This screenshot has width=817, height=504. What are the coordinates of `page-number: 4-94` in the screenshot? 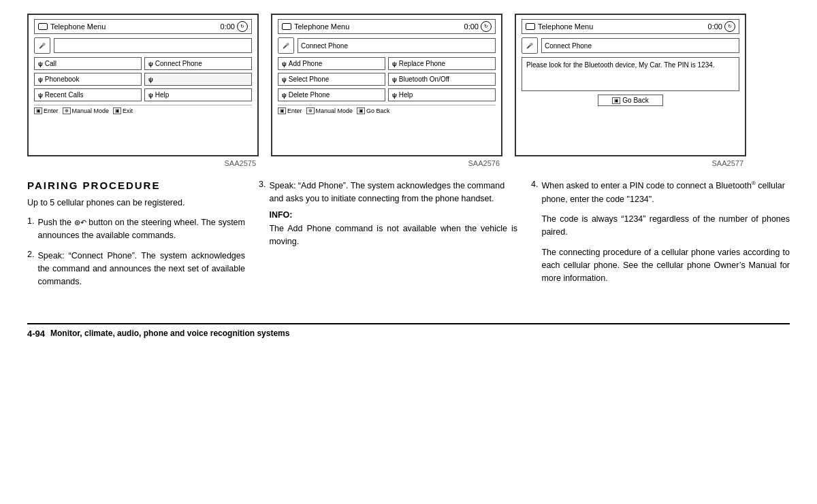 It's located at (36, 333).